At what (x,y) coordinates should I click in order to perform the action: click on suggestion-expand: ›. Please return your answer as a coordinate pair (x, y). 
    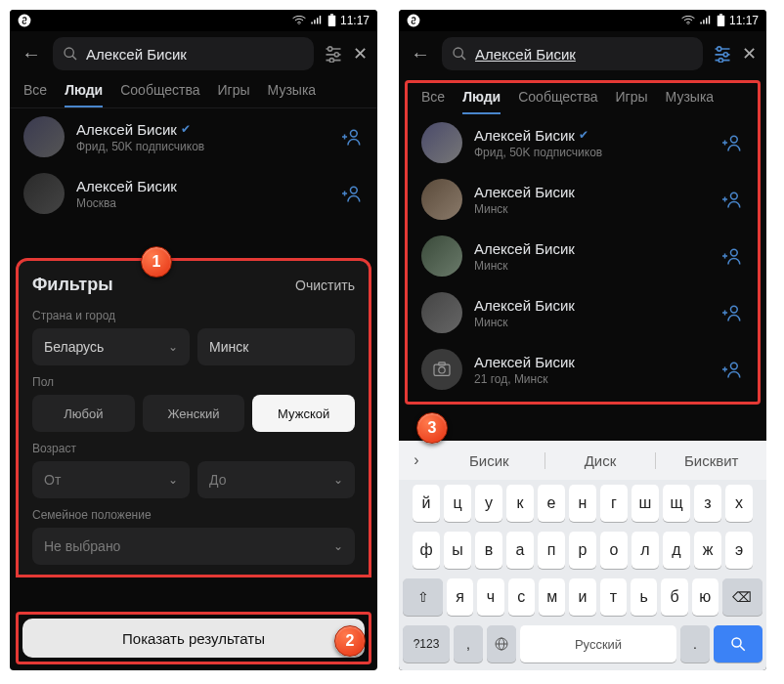
    Looking at the image, I should click on (416, 460).